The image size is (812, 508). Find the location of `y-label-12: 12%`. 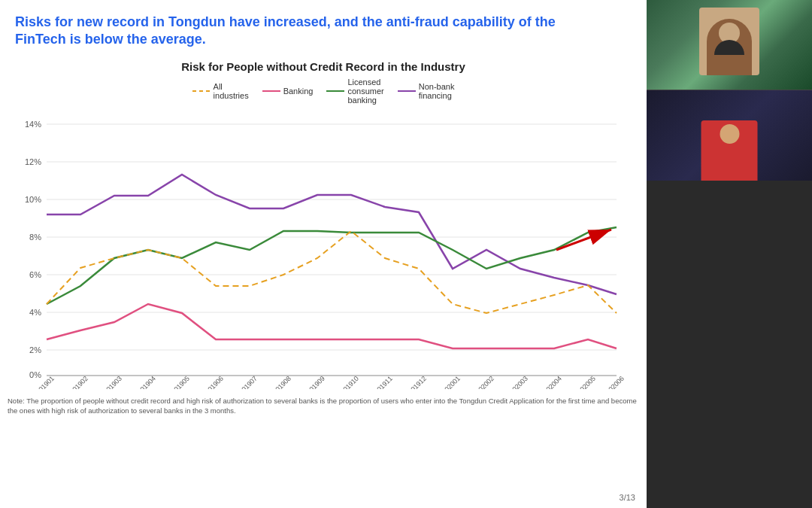

y-label-12: 12% is located at coordinates (33, 162).